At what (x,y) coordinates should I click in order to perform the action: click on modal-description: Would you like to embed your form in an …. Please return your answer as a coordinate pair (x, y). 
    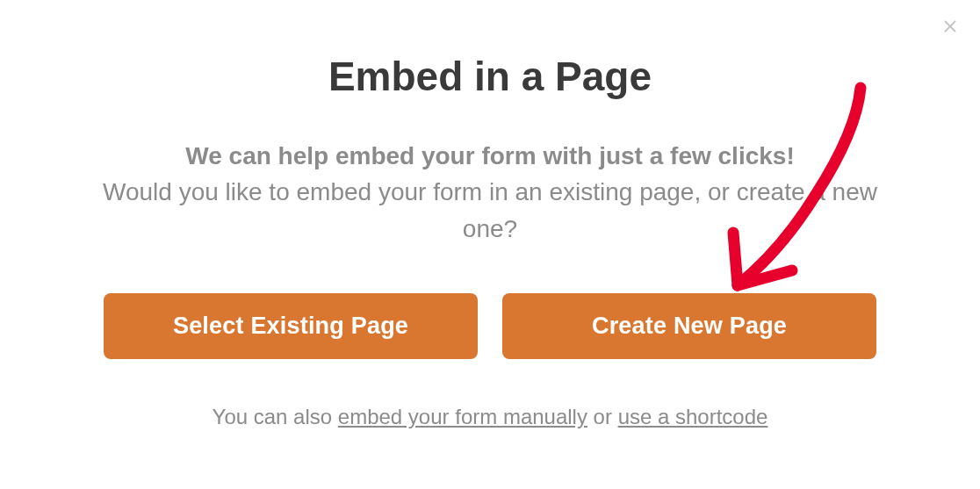
    Looking at the image, I should click on (490, 211).